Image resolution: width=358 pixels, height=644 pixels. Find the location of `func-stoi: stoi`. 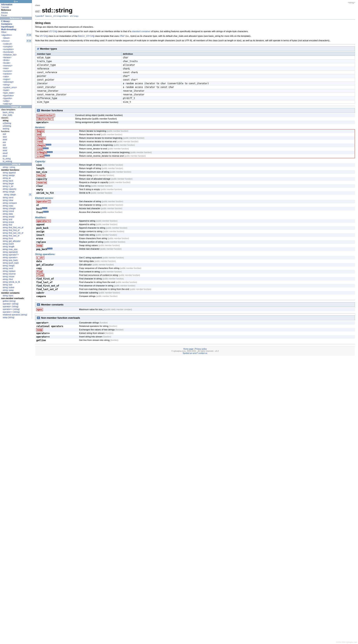

func-stoi: stoi is located at coordinates (16, 142).